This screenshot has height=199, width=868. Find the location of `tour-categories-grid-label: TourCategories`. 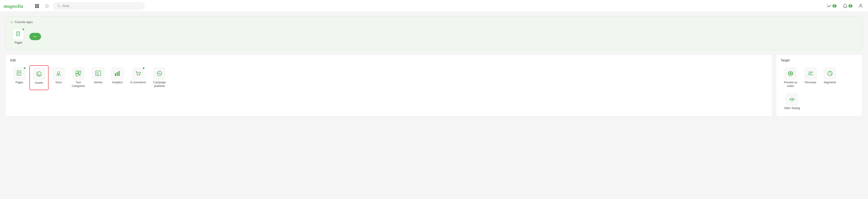

tour-categories-grid-label: TourCategories is located at coordinates (78, 84).